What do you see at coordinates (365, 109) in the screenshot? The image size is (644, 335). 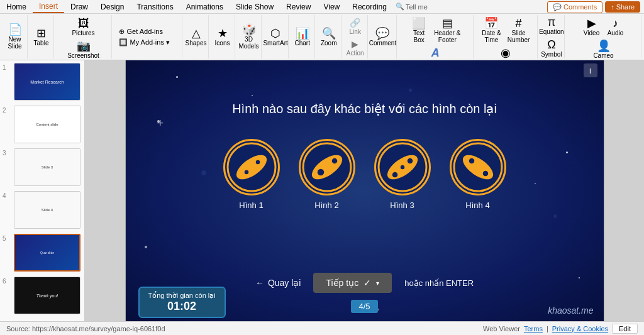 I see `slide-question: Hình nào sau đây khác biệt với các hình …` at bounding box center [365, 109].